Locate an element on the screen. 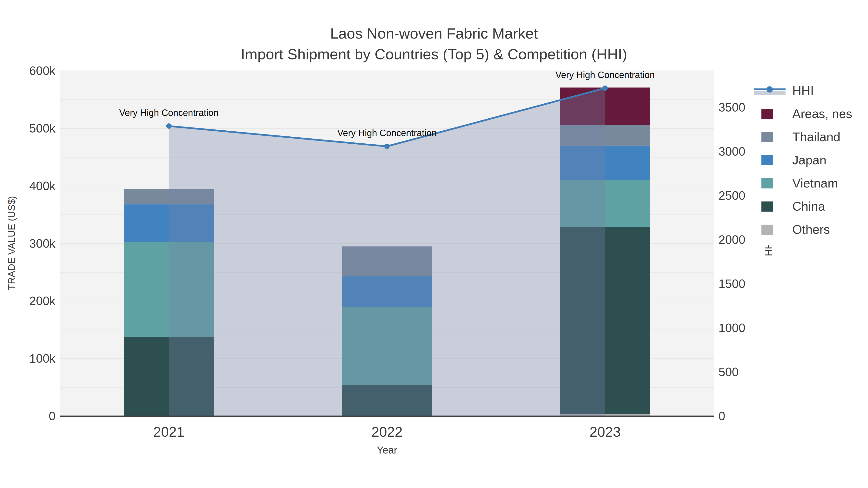  thailand-swatch-icon is located at coordinates (770, 137).